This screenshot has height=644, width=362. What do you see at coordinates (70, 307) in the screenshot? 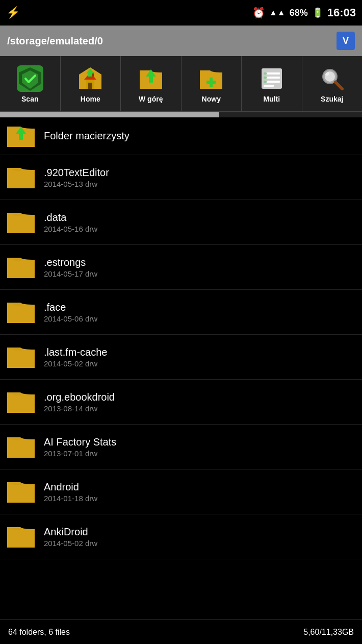
I see `folder-name: .face` at bounding box center [70, 307].